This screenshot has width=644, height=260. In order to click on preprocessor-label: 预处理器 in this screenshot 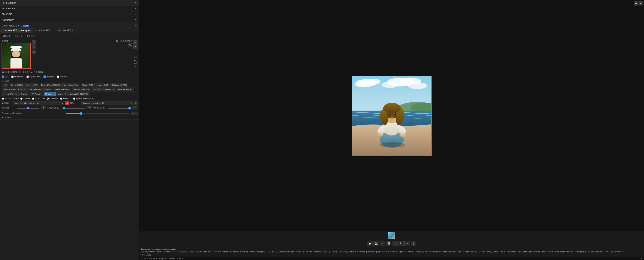, I will do `click(6, 103)`.